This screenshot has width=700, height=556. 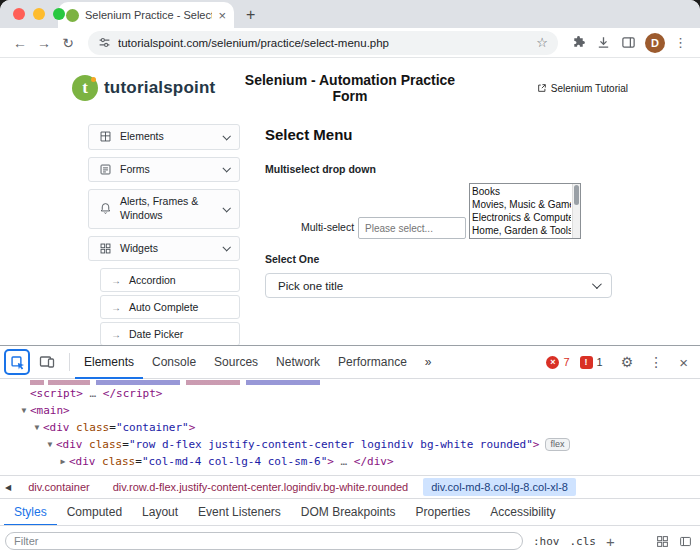 I want to click on widgets-icon, so click(x=106, y=248).